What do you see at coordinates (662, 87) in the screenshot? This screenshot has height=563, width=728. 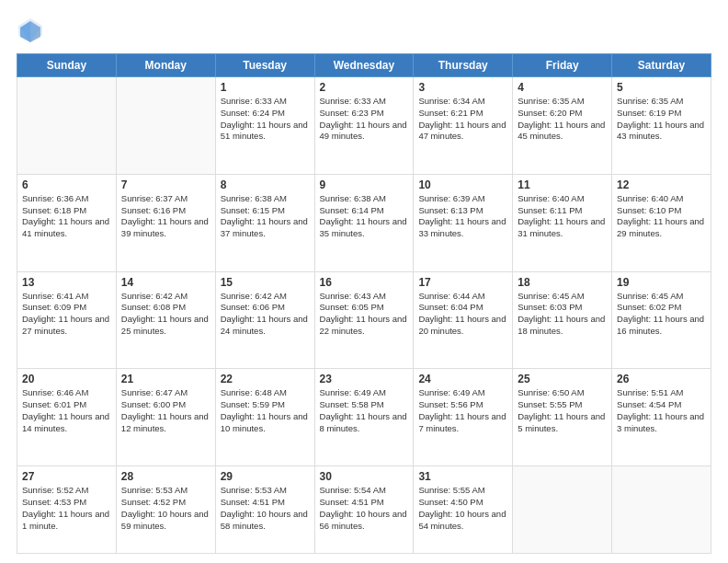 I see `day-number: 5` at bounding box center [662, 87].